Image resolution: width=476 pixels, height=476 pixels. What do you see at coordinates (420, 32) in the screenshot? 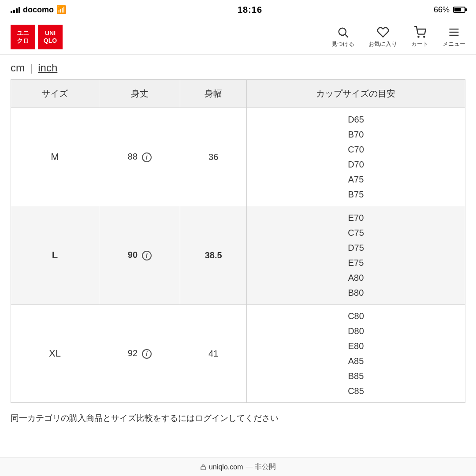
I see `cart-icon` at bounding box center [420, 32].